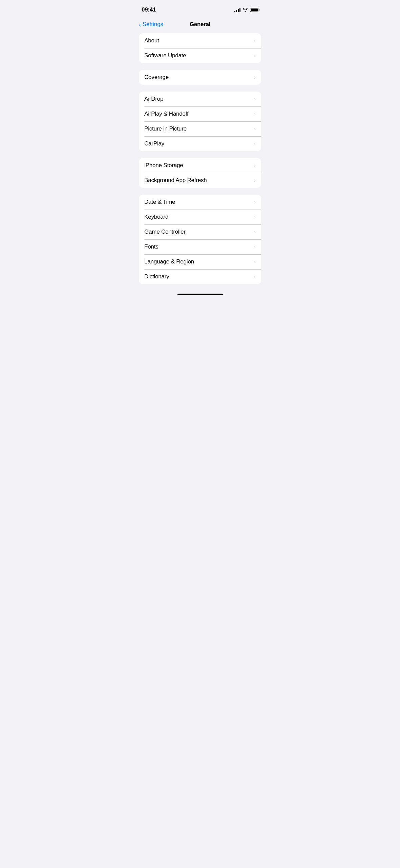 This screenshot has width=400, height=868. Describe the element at coordinates (255, 77) in the screenshot. I see `coverage-chevron-icon: ›` at that location.